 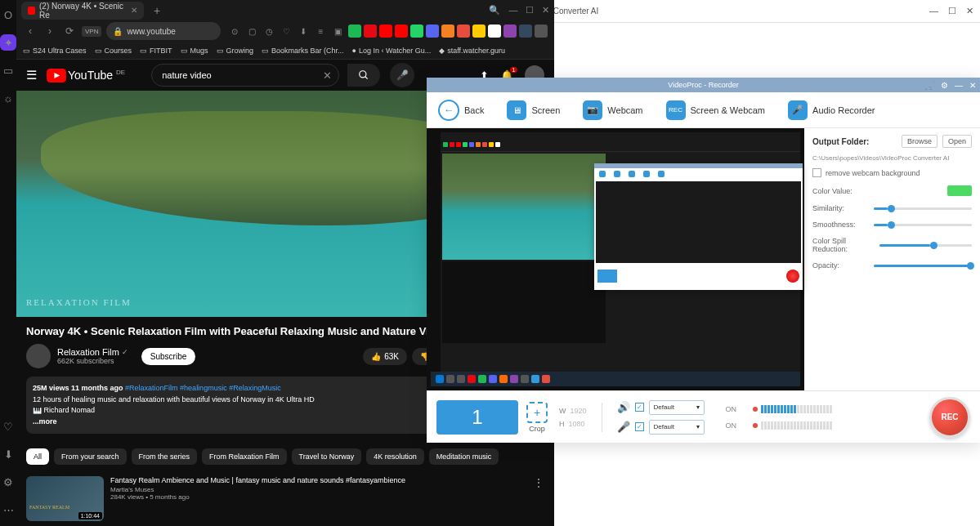 What do you see at coordinates (30, 31) in the screenshot?
I see `back-icon: ‹` at bounding box center [30, 31].